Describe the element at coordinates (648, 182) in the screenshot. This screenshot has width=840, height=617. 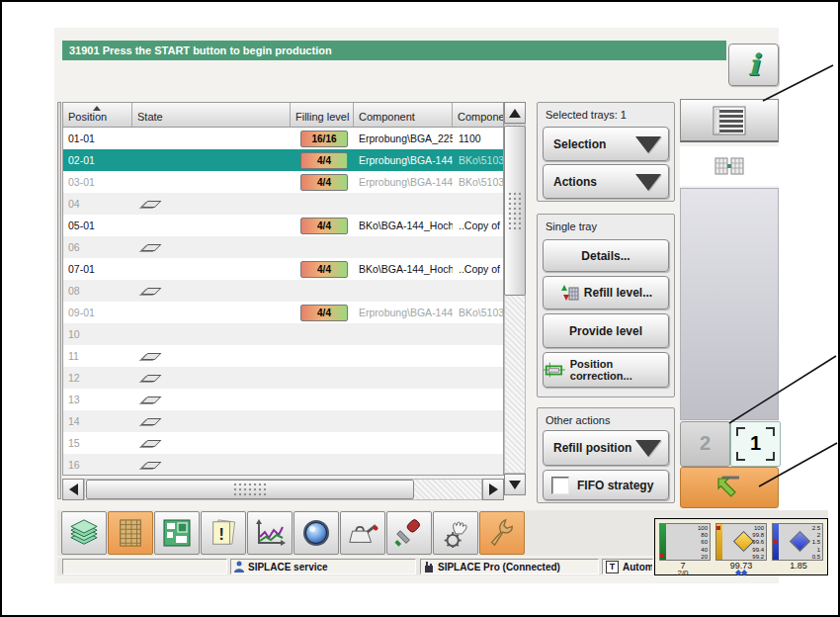
I see `chevron-down-icon` at that location.